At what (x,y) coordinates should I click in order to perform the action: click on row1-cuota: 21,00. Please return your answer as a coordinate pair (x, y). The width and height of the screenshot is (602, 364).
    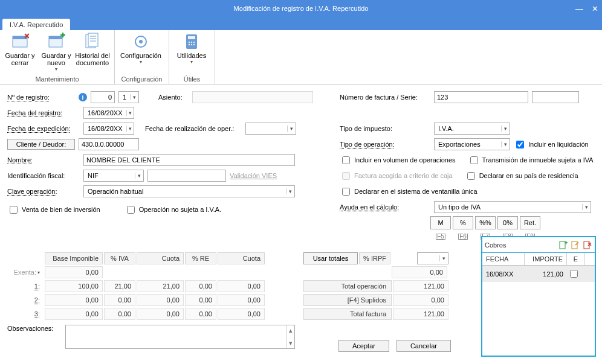
    Looking at the image, I should click on (160, 286).